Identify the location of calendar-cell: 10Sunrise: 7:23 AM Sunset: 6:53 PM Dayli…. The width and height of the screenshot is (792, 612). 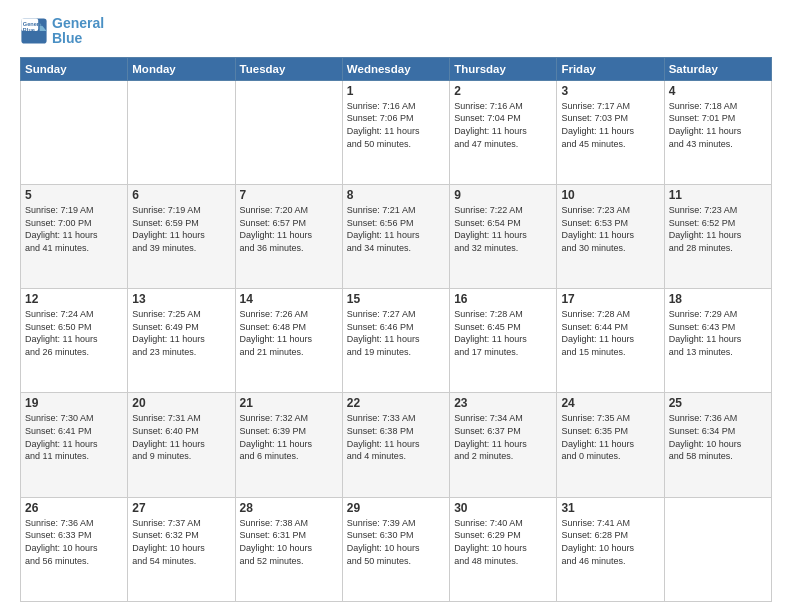
(610, 237).